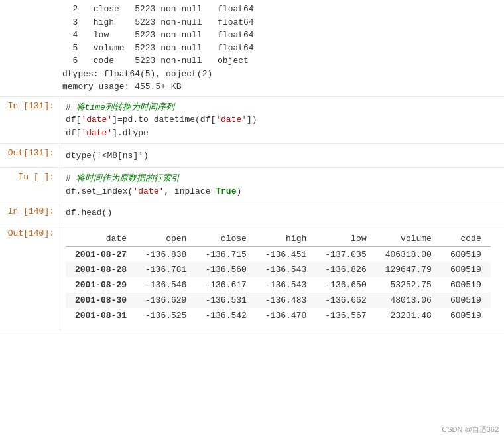 The width and height of the screenshot is (504, 440). Describe the element at coordinates (286, 300) in the screenshot. I see `table-cell-high: -136.483` at that location.